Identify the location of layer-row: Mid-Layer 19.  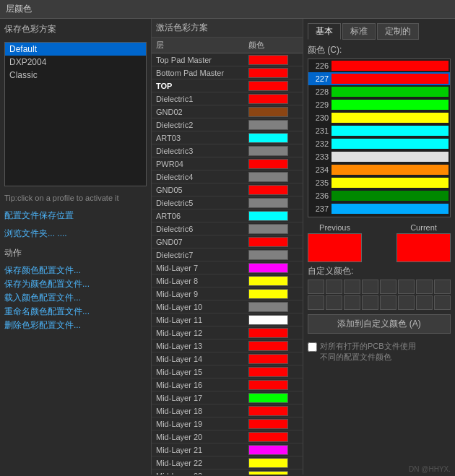
(227, 424).